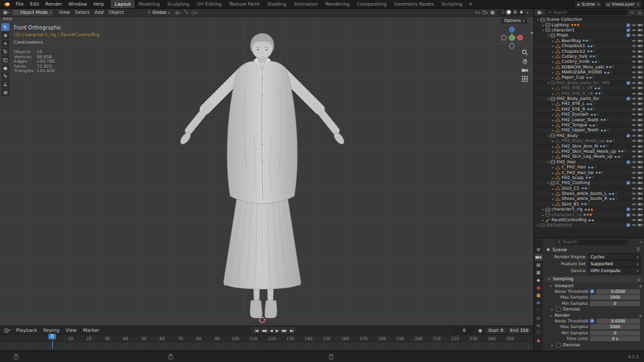 This screenshot has width=644, height=362. What do you see at coordinates (8, 330) in the screenshot?
I see `timeline-editor-icon: ▾` at bounding box center [8, 330].